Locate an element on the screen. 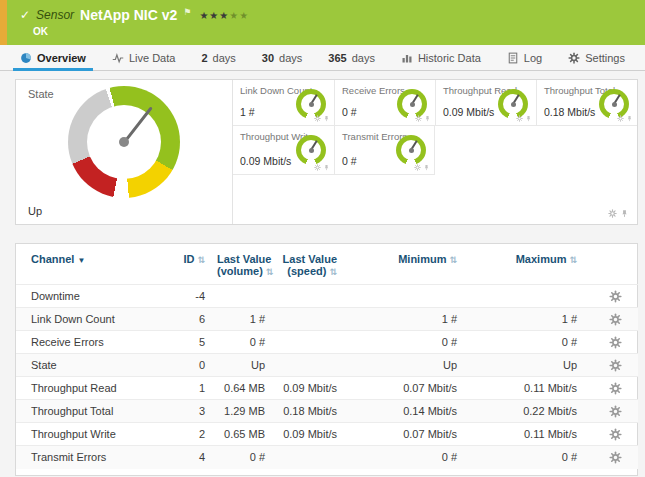  object-kind-label: Sensor is located at coordinates (55, 15).